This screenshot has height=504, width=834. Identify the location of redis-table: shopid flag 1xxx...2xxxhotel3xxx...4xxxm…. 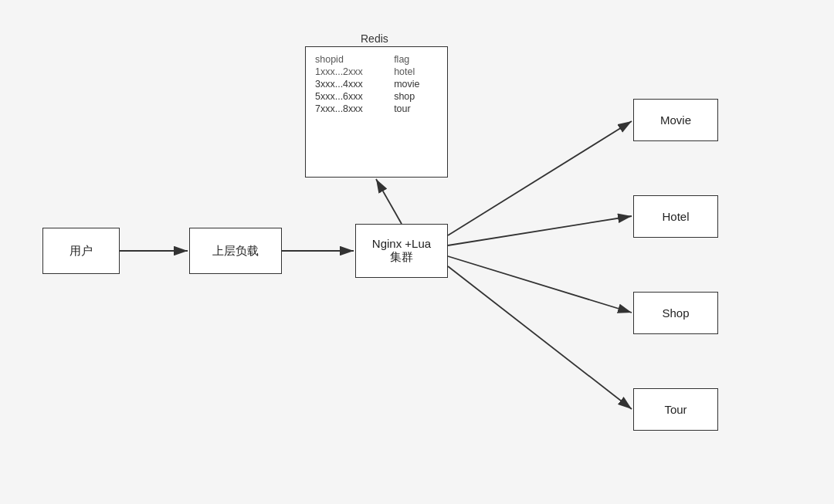
(377, 84).